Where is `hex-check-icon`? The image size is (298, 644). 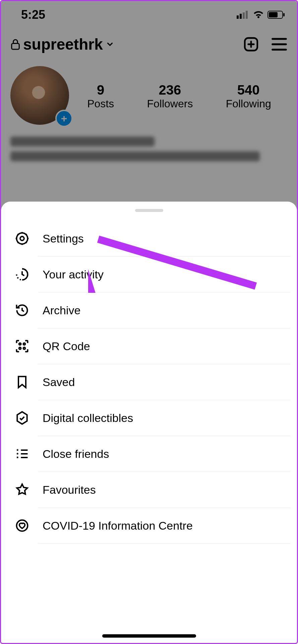
hex-check-icon is located at coordinates (22, 418).